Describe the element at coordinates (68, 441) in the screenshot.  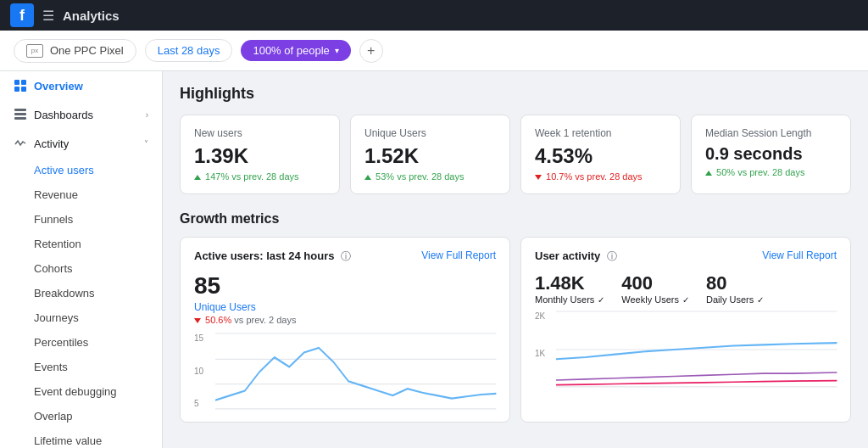
I see `sidebar-lifetime-value-label: Lifetime value` at that location.